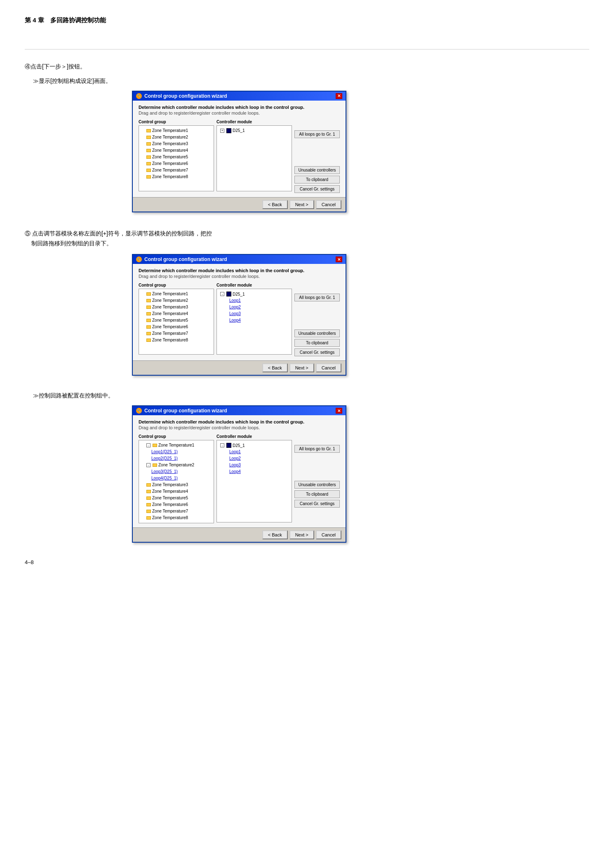 The width and height of the screenshot is (614, 868). Describe the element at coordinates (317, 189) in the screenshot. I see `cancel-gr-settings-button: Cancel Gr. settings` at that location.